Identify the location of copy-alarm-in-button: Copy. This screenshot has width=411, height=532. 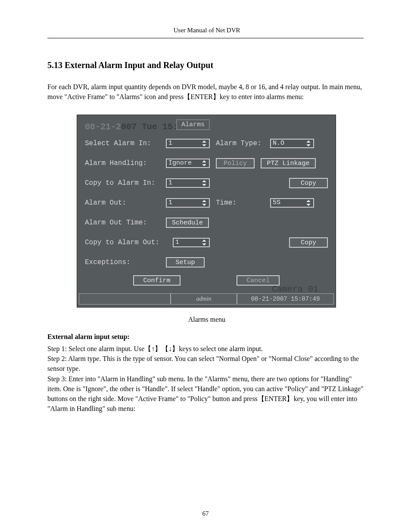
(308, 183).